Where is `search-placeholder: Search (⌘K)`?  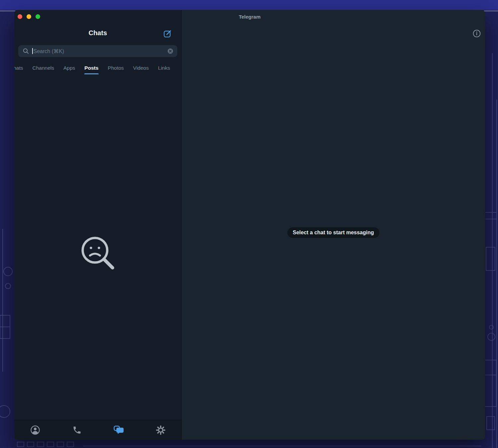 search-placeholder: Search (⌘K) is located at coordinates (101, 51).